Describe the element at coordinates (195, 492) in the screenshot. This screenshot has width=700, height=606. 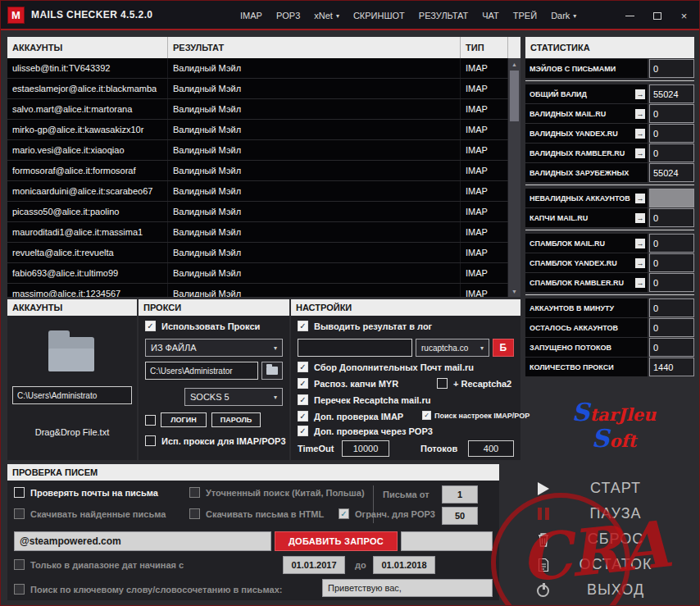
I see `refined-search-checkbox` at that location.